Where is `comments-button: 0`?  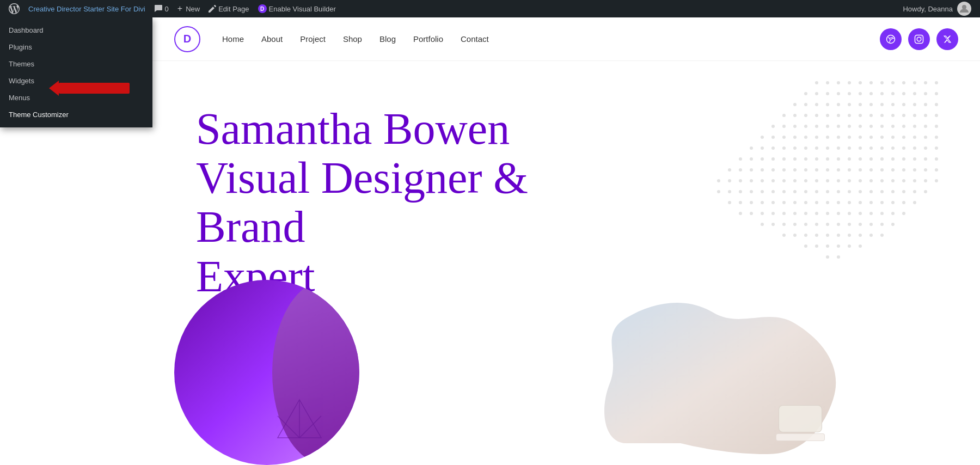 comments-button: 0 is located at coordinates (161, 9).